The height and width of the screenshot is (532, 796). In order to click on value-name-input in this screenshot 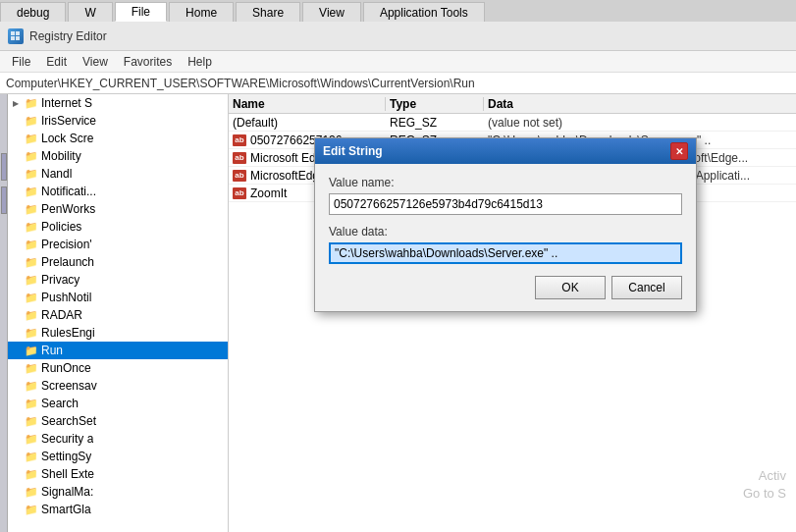, I will do `click(505, 204)`.